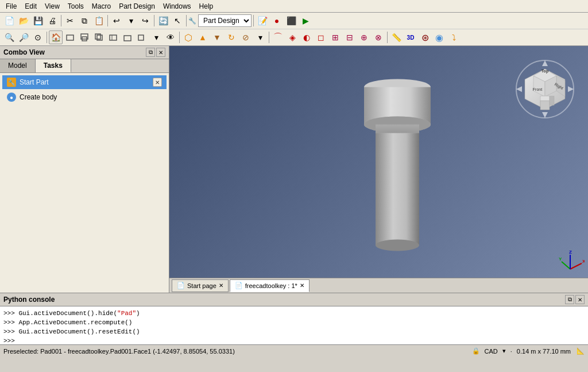  What do you see at coordinates (177, 21) in the screenshot?
I see `pointer-button: ↖` at bounding box center [177, 21].